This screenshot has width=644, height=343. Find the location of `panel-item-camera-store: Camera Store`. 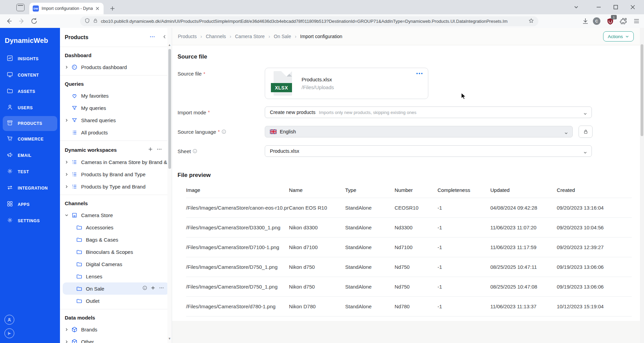

panel-item-camera-store: Camera Store is located at coordinates (116, 215).